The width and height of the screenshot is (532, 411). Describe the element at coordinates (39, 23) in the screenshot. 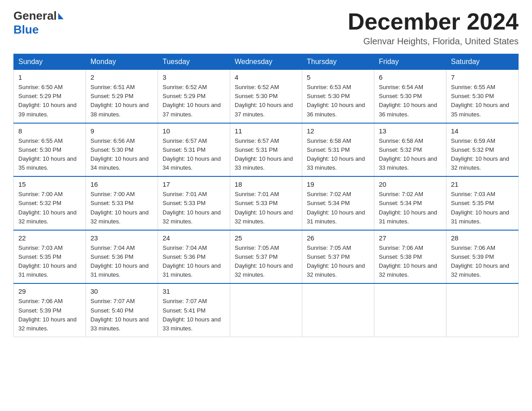

I see `logo: General Blue` at that location.